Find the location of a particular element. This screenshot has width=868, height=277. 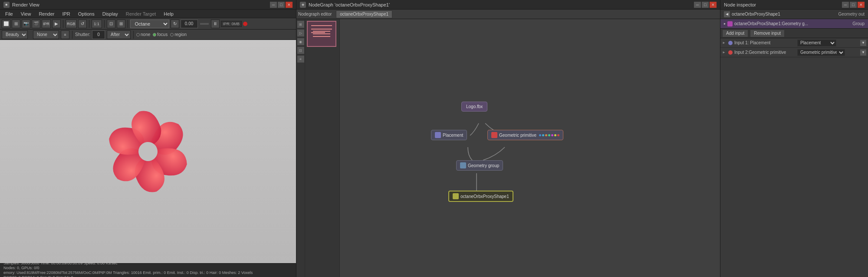

menu-display: Display is located at coordinates (110, 14).